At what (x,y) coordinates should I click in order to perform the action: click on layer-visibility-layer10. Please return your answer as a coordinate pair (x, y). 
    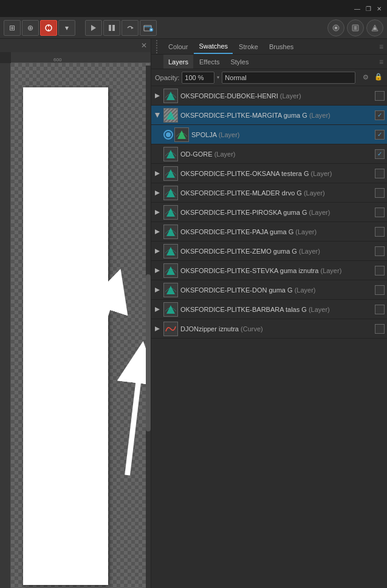
    Looking at the image, I should click on (380, 271).